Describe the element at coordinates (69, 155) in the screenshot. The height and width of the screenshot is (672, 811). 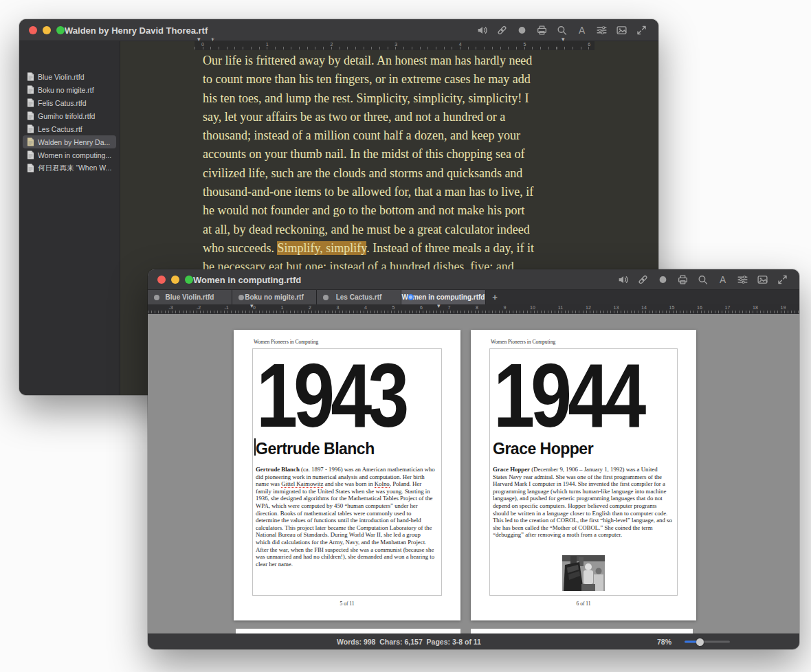
I see `sidebar-file-item: Women in computing...` at that location.